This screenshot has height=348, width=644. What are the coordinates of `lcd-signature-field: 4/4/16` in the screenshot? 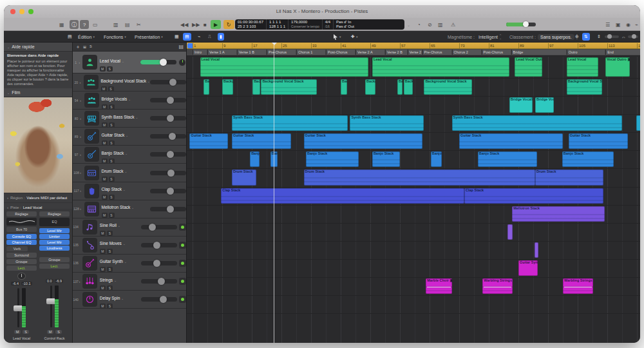 It's located at (328, 24).